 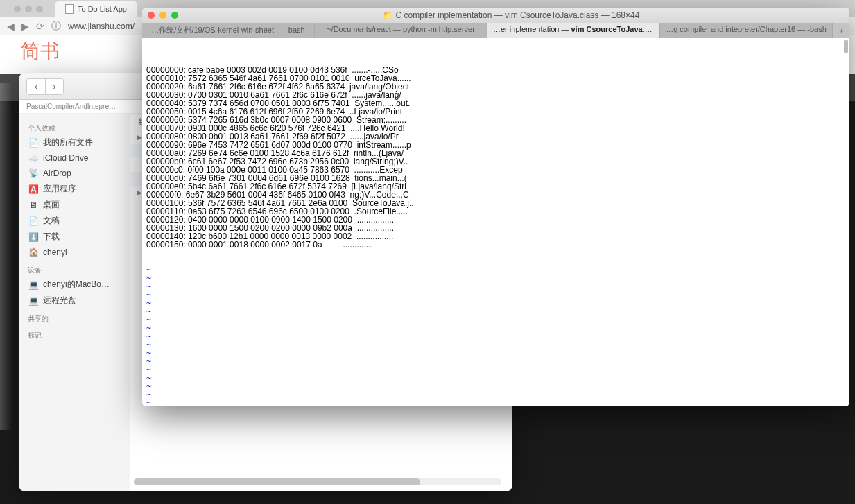 I want to click on terminal-title: 📁 C compiler inplementation — vim Csourc…, so click(x=511, y=15).